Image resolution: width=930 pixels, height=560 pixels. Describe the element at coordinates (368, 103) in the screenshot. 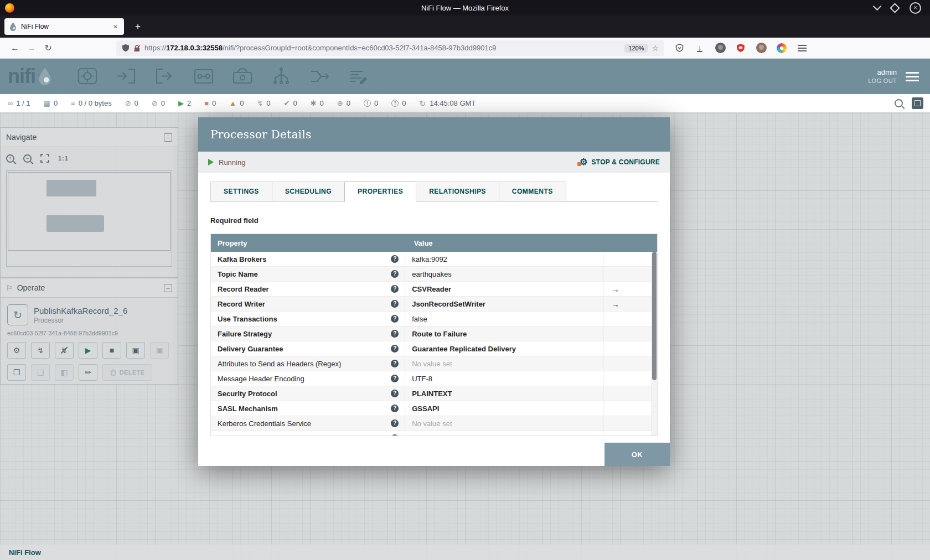

I see `locally-modified-stale-icon: !` at that location.